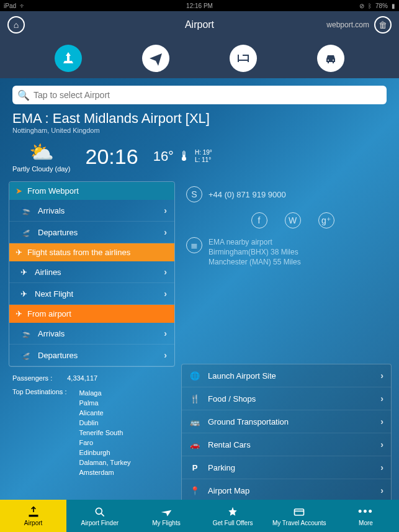 The width and height of the screenshot is (399, 532). I want to click on tab-hotel, so click(243, 58).